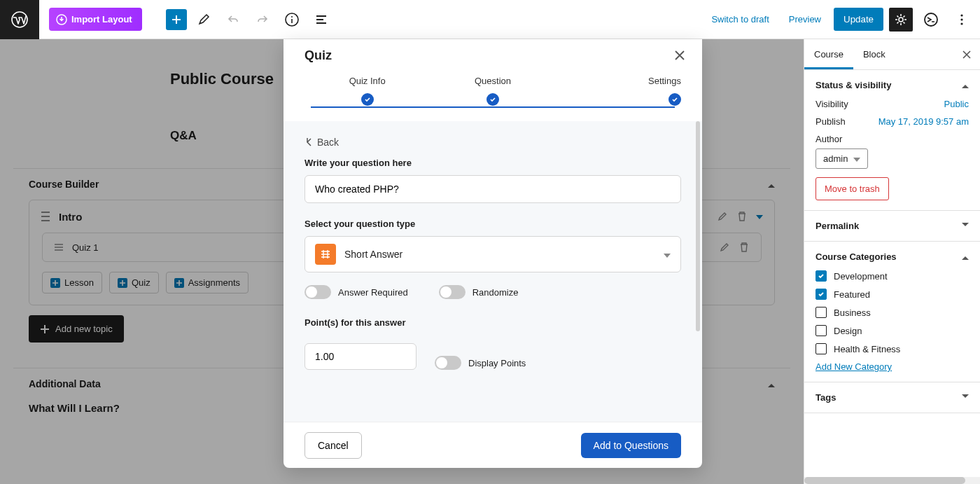 The image size is (980, 484). Describe the element at coordinates (892, 331) in the screenshot. I see `category-item: Design` at that location.